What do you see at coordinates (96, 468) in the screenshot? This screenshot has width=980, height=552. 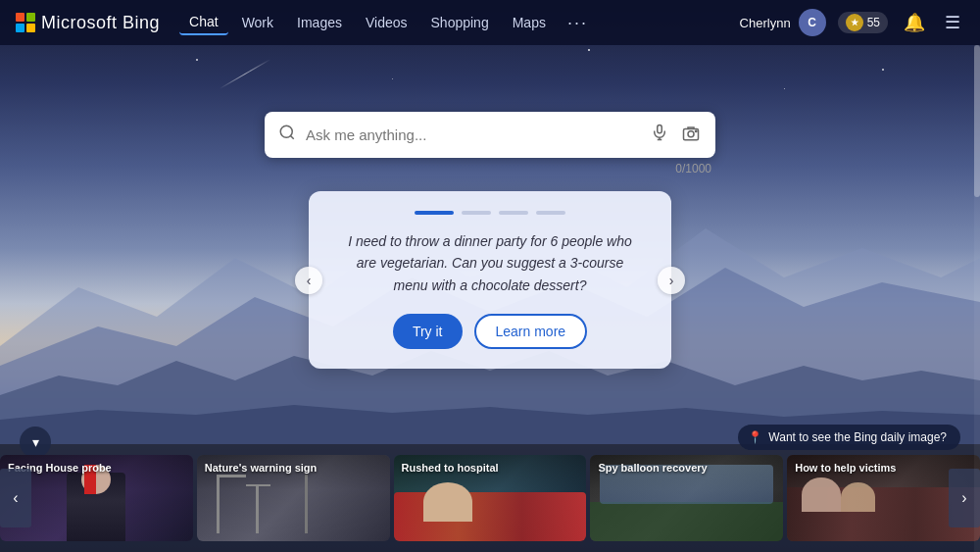 I see `news-card-title-1: Facing House probe` at bounding box center [96, 468].